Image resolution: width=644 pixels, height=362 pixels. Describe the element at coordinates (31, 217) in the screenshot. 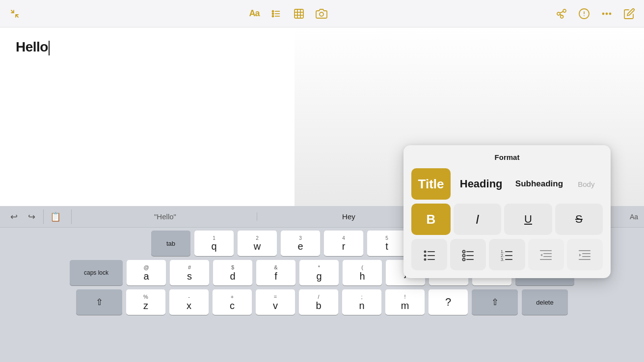

I see `redo-button: ↪` at that location.